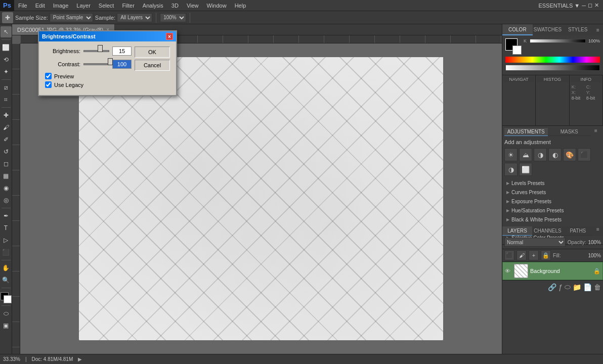  I want to click on layer-background: 👁 Background 🔒, so click(552, 271).